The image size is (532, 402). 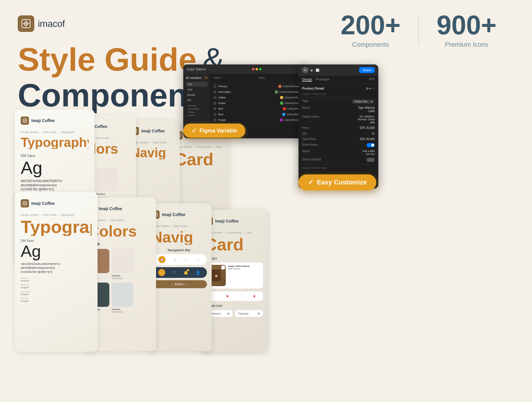 I want to click on bottom-logo-text: Imaji Coffee, so click(x=43, y=203).